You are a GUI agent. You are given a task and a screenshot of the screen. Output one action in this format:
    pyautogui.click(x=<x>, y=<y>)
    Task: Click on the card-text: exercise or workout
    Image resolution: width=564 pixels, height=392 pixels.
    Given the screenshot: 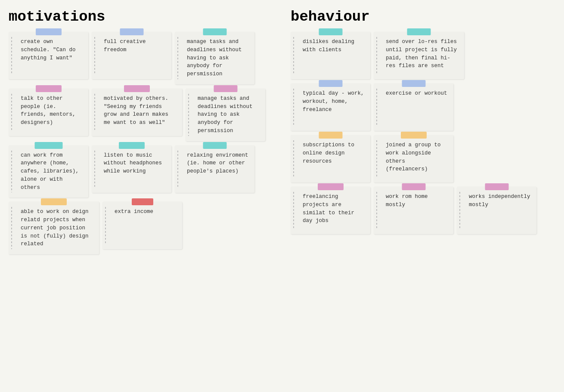 What is the action you would take?
    pyautogui.click(x=417, y=94)
    